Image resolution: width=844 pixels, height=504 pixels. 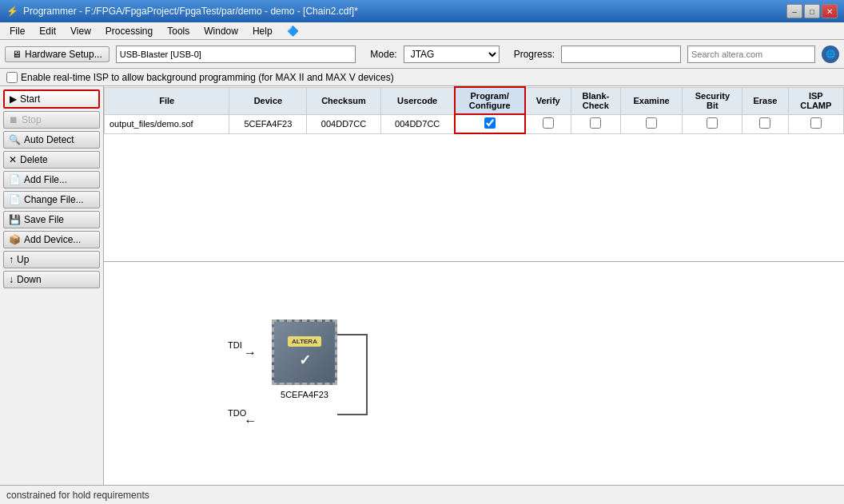 What do you see at coordinates (22, 260) in the screenshot?
I see `up-label: Up` at bounding box center [22, 260].